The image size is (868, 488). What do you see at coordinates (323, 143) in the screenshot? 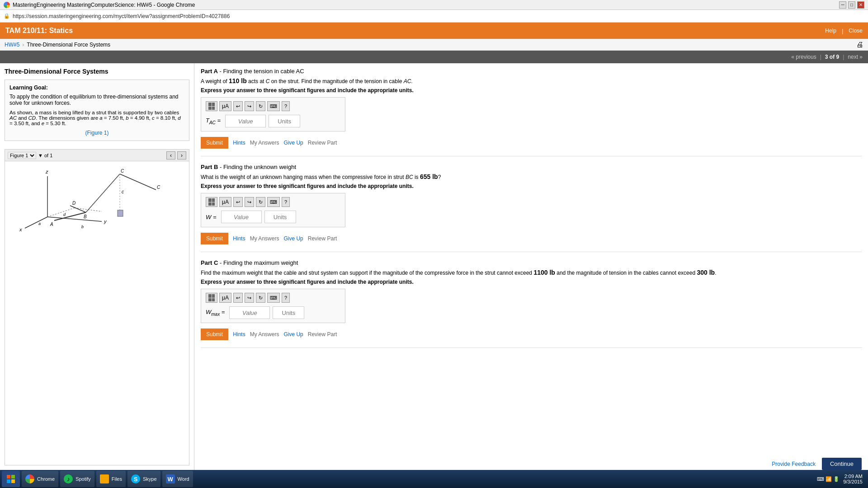
I see `part-a-review-part: Review Part` at bounding box center [323, 143].